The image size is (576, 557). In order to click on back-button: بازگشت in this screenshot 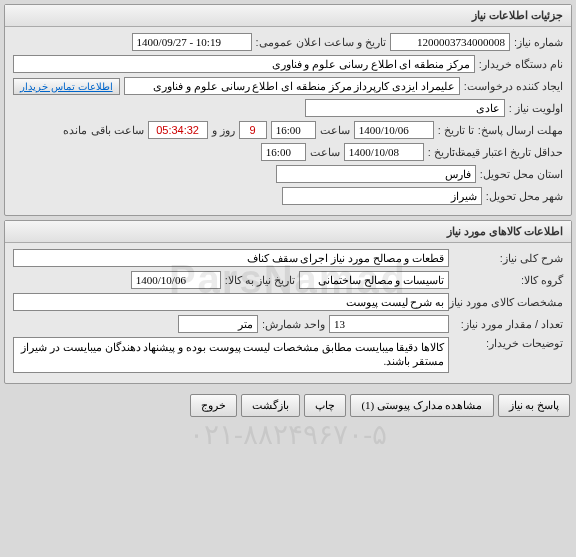, I will do `click(270, 406)`.